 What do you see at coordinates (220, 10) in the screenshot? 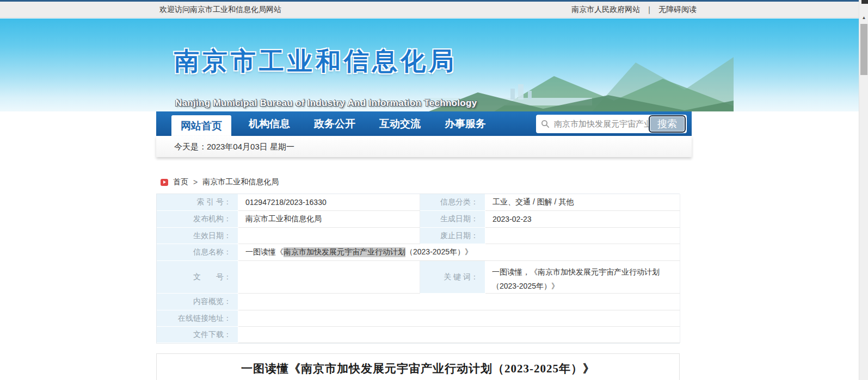
I see `welcome-text: 欢迎访问南京市工业和信息化局网站` at bounding box center [220, 10].